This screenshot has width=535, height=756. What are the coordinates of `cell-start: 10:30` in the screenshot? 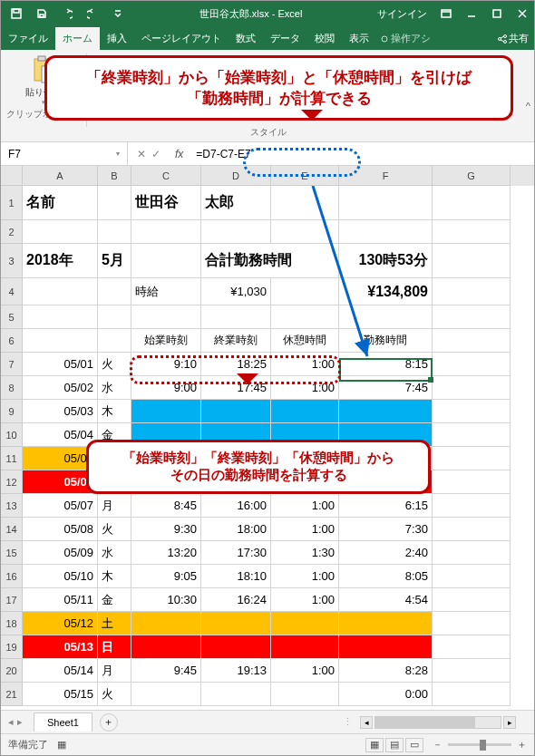 It's located at (167, 600).